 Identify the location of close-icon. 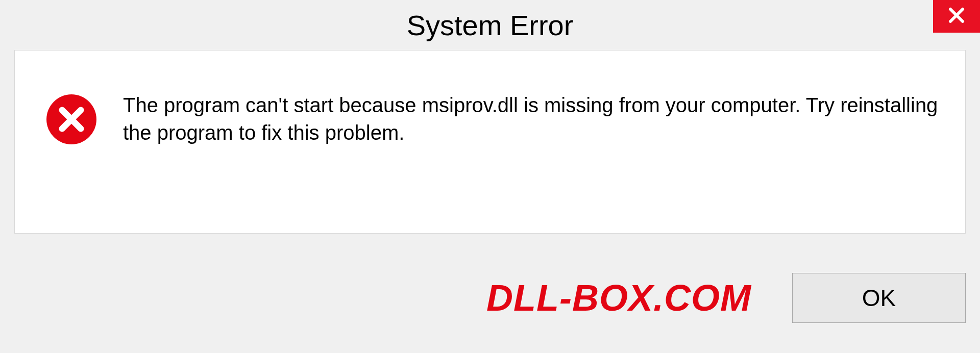
(957, 16).